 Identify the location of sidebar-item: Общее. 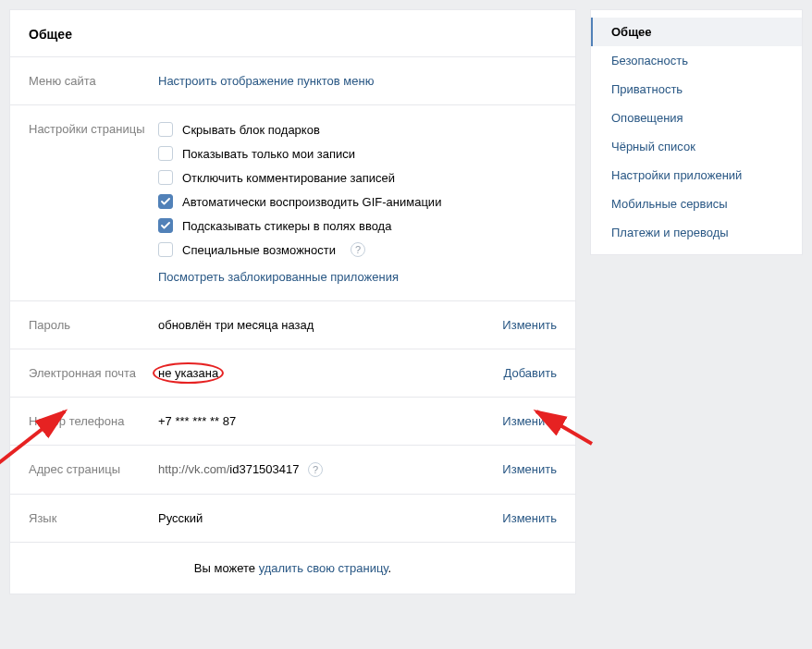
(696, 31).